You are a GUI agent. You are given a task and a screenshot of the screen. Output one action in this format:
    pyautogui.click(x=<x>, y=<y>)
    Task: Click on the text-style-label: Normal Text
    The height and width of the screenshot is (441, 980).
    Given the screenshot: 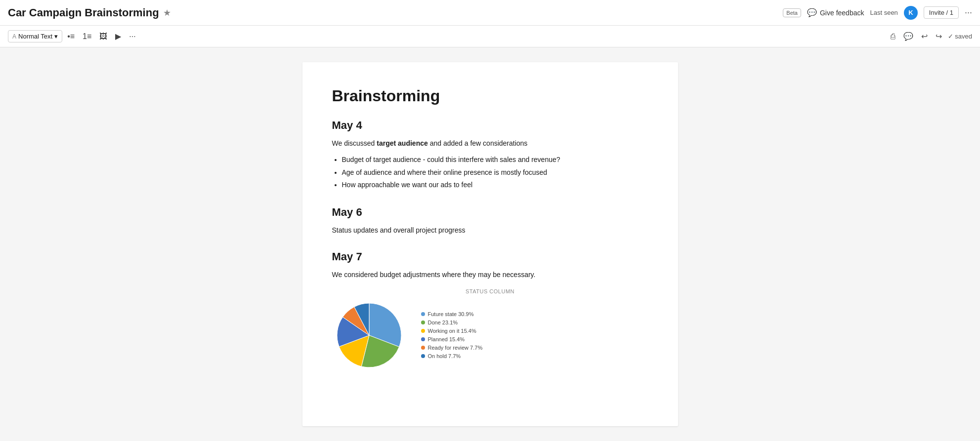 What is the action you would take?
    pyautogui.click(x=36, y=37)
    